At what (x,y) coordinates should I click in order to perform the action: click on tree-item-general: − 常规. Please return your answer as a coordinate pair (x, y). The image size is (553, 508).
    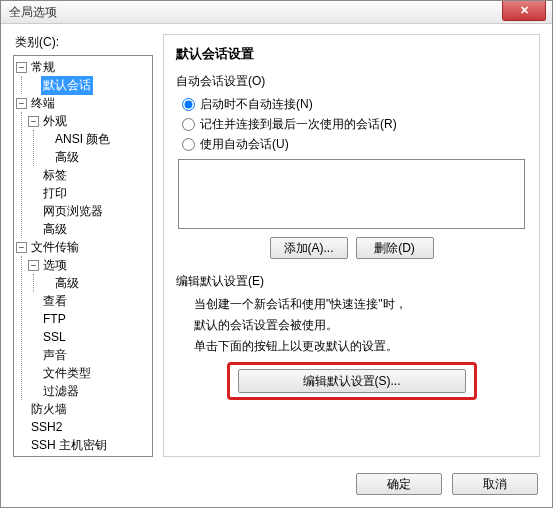
    Looking at the image, I should click on (83, 67).